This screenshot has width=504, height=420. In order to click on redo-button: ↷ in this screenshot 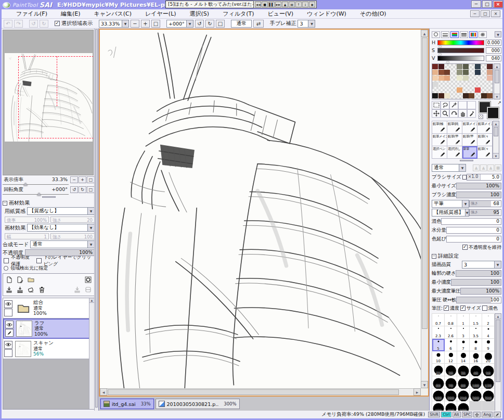, I will do `click(19, 24)`.